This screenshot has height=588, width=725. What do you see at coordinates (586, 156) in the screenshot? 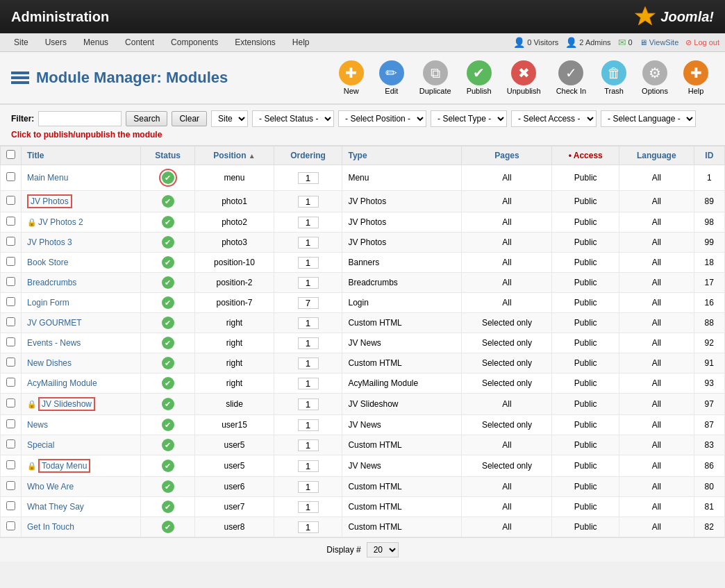
I see `col-access: • Access` at bounding box center [586, 156].